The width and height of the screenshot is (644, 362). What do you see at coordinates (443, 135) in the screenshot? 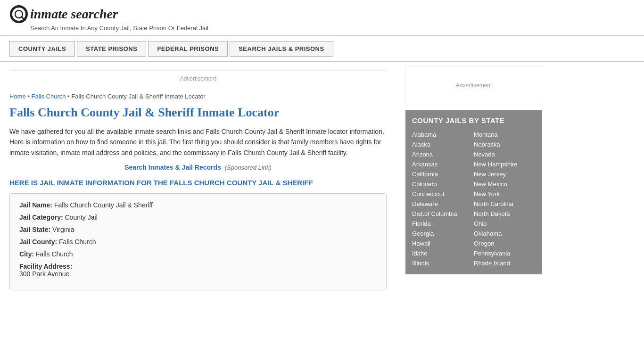
I see `state-link: Alabama` at bounding box center [443, 135].